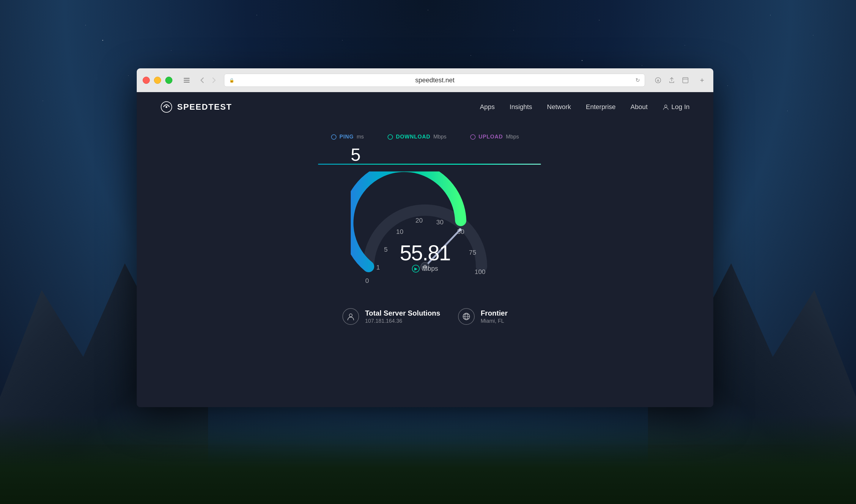  Describe the element at coordinates (473, 252) in the screenshot. I see `svg-text: 75` at that location.